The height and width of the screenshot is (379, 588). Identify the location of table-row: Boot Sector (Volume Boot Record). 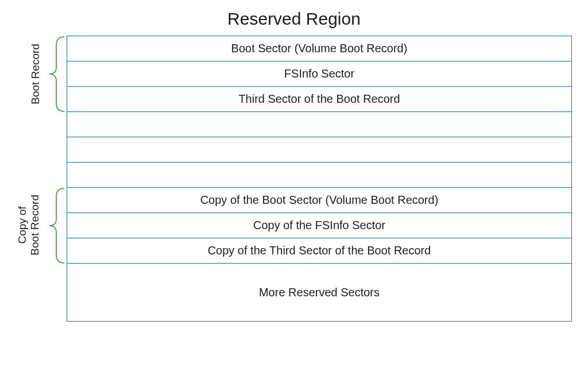
(319, 49).